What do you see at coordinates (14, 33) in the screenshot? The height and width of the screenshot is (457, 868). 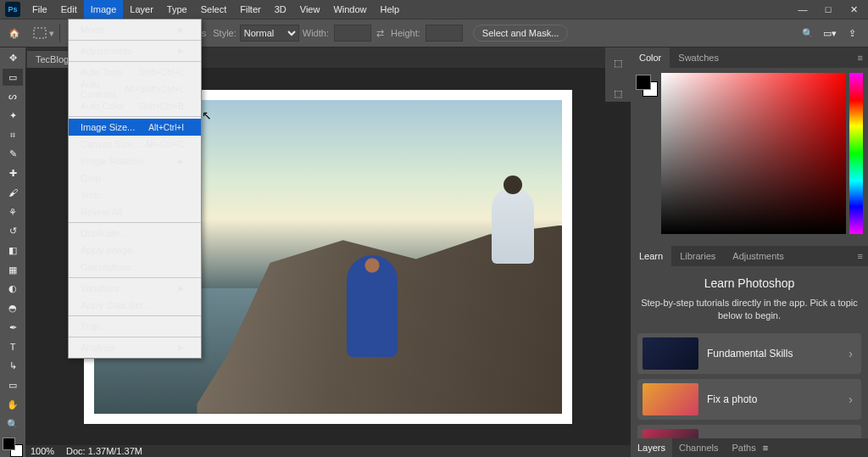 I see `home-icon: 🏠` at bounding box center [14, 33].